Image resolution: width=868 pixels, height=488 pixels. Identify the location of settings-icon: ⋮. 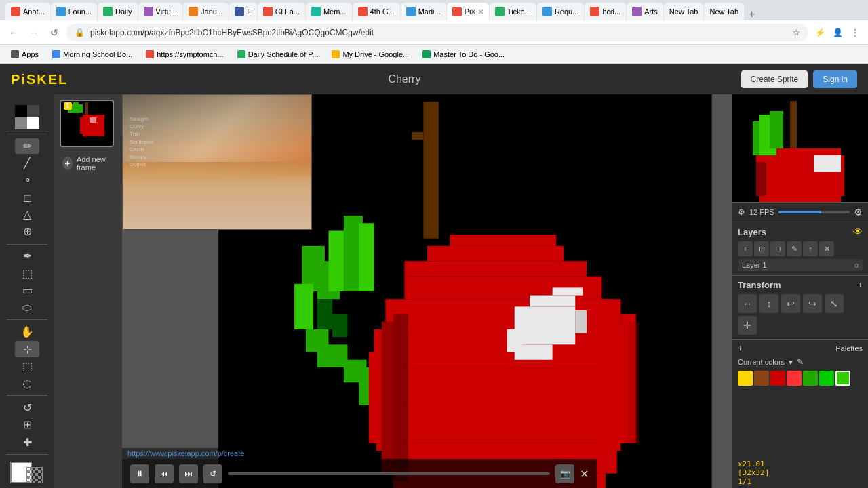
(855, 33).